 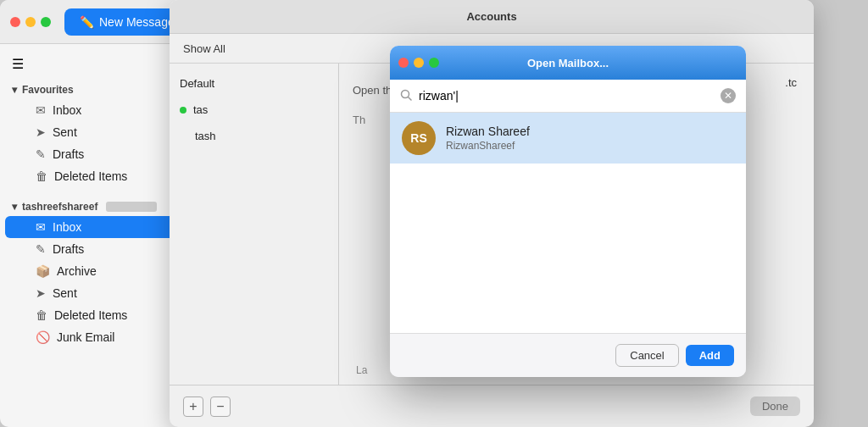 What do you see at coordinates (31, 22) in the screenshot?
I see `traffic-lights` at bounding box center [31, 22].